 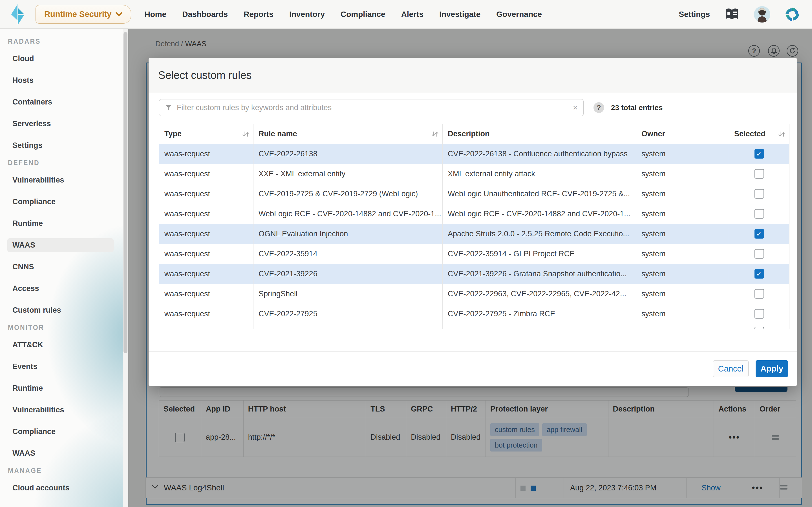 I want to click on modal-title: Select custom rules, so click(x=205, y=75).